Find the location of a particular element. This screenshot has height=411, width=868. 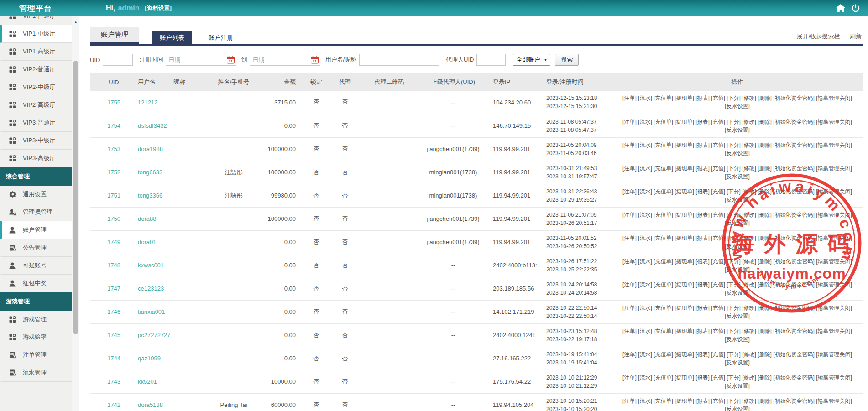

uid-link: 1750 is located at coordinates (114, 219).